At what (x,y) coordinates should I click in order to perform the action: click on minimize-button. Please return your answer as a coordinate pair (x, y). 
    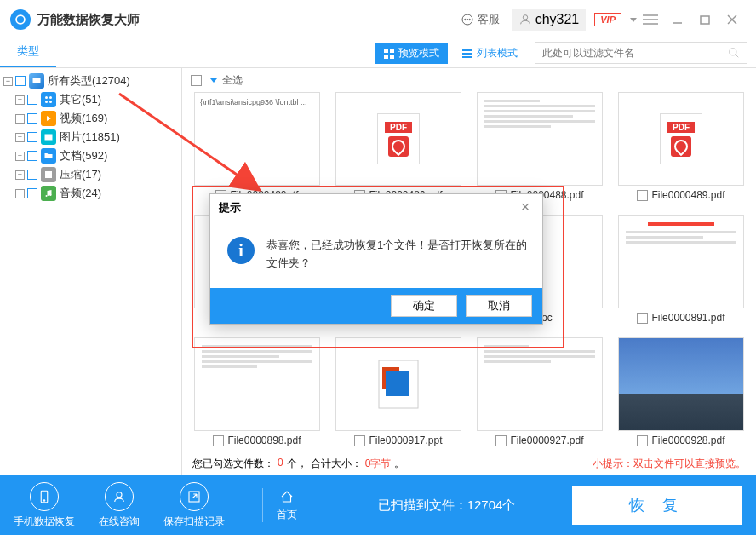
    Looking at the image, I should click on (678, 20).